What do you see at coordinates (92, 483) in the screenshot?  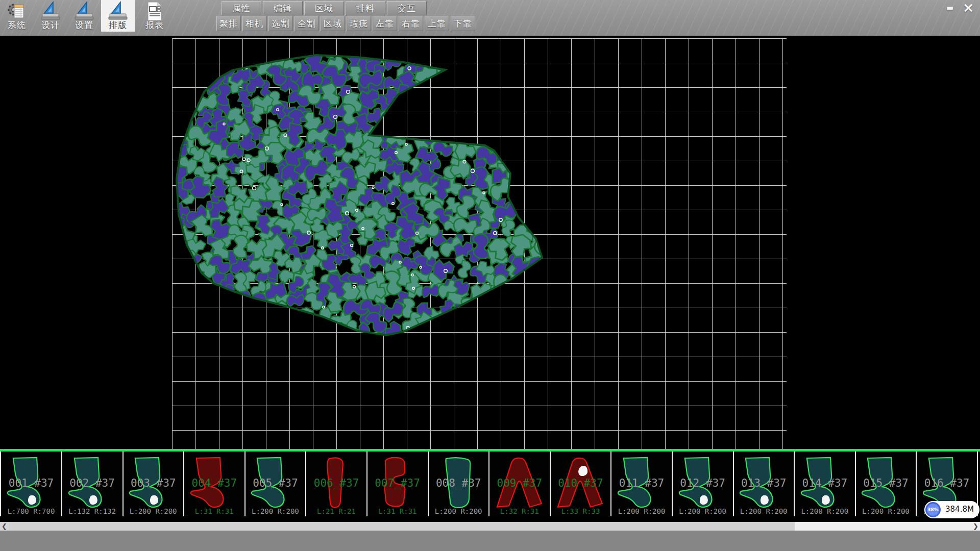 I see `piece-name-label: 002_#37` at bounding box center [92, 483].